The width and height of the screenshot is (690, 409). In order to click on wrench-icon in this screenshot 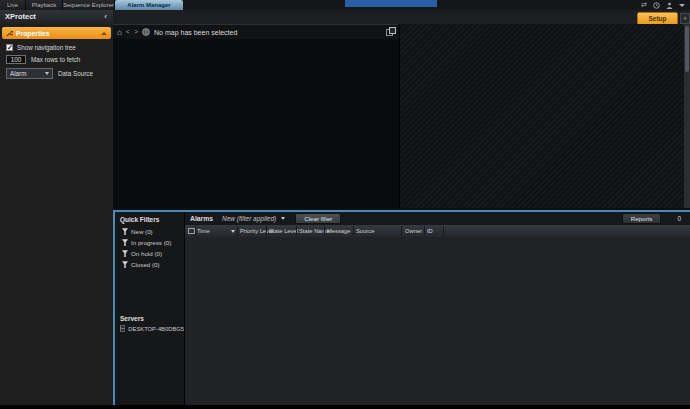, I will do `click(10, 34)`.